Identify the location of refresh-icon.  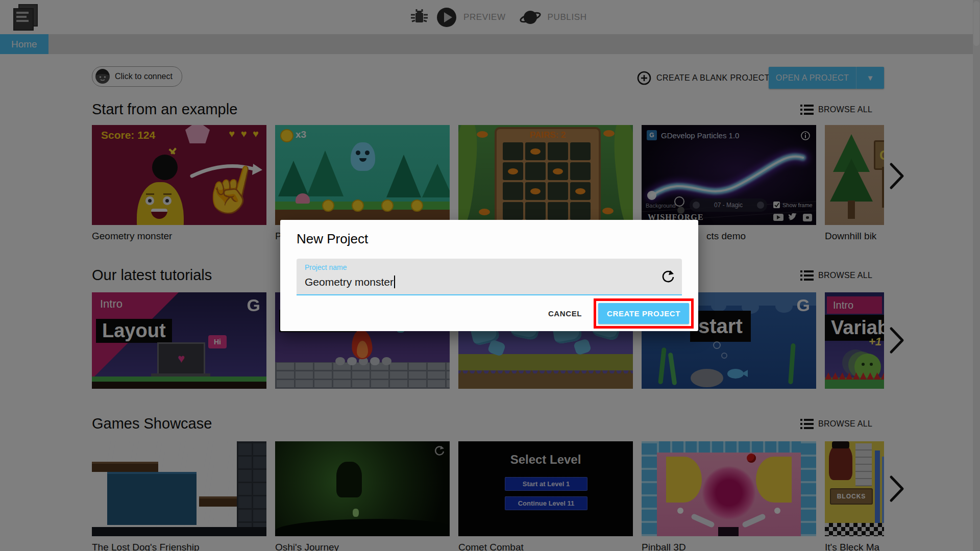
(668, 277).